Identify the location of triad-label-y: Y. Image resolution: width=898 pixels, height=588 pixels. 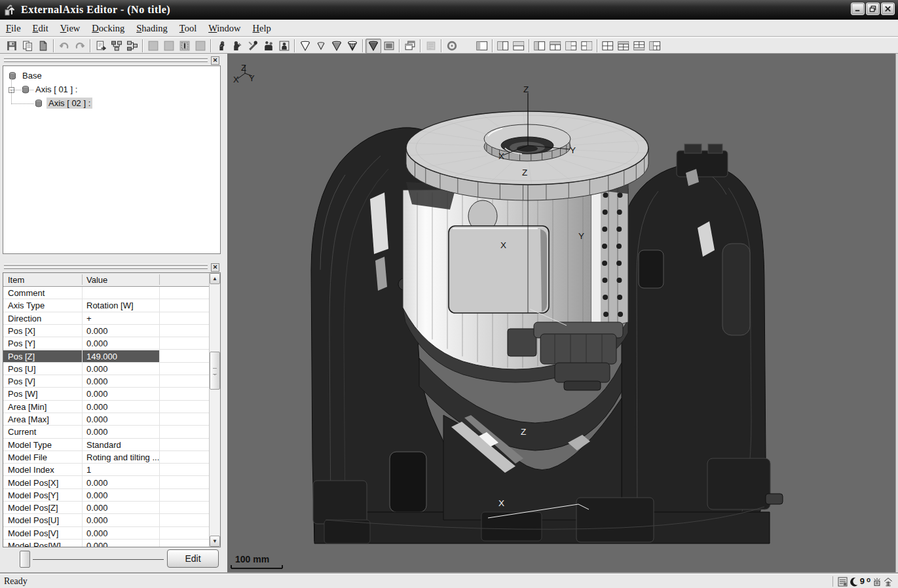
(252, 79).